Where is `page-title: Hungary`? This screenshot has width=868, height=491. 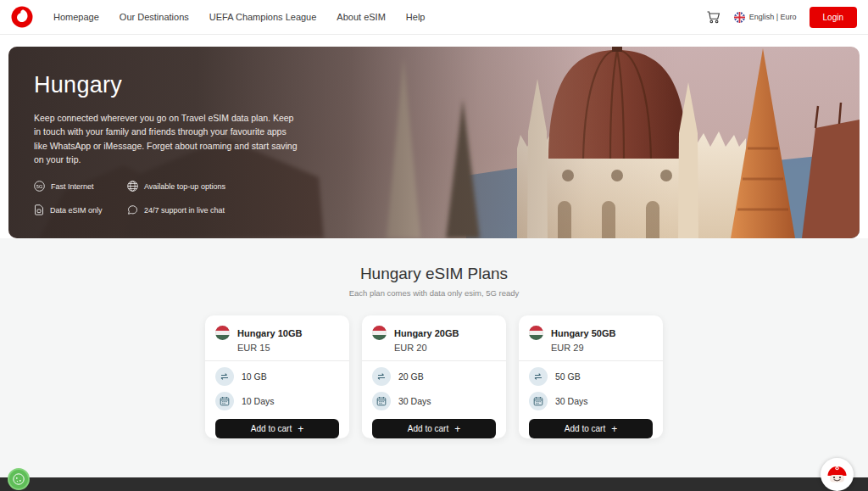 page-title: Hungary is located at coordinates (174, 85).